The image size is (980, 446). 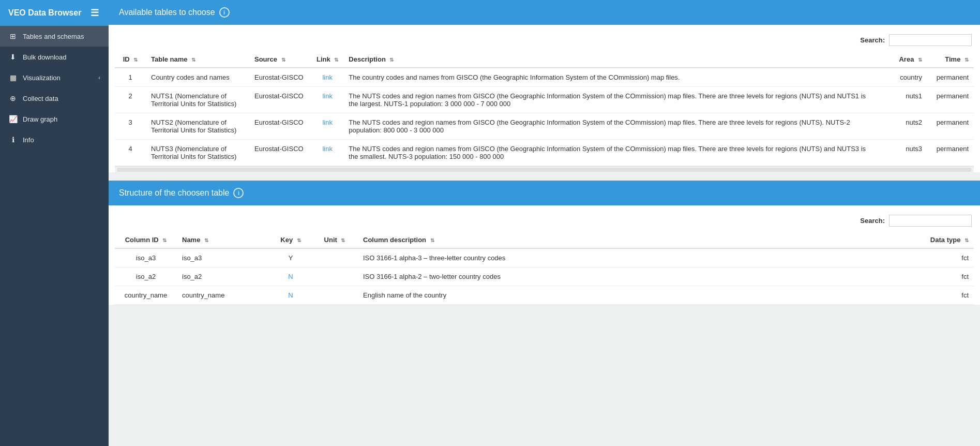 What do you see at coordinates (951, 60) in the screenshot?
I see `col-header-time: Time ⇅` at bounding box center [951, 60].